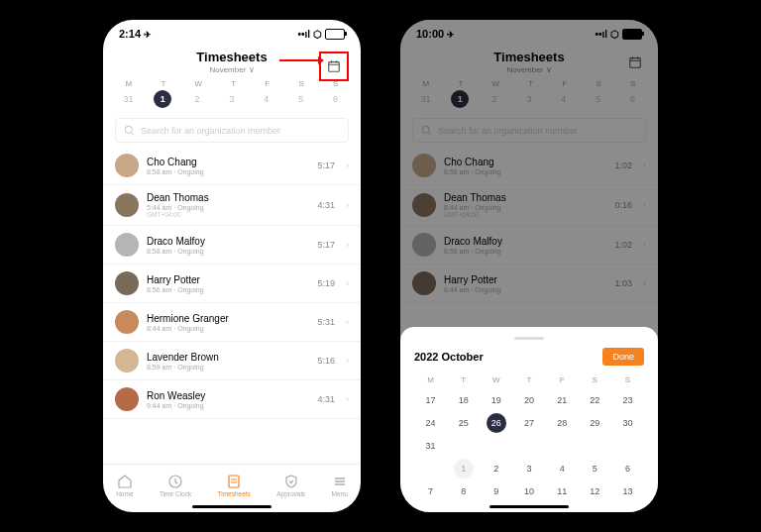 The height and width of the screenshot is (532, 761). I want to click on calendar-day: 12, so click(595, 491).